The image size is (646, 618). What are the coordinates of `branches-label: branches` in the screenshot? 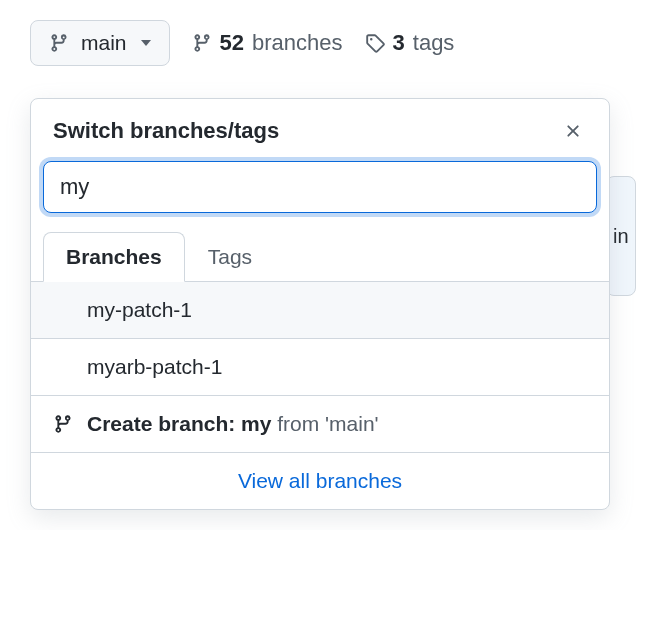 It's located at (298, 43).